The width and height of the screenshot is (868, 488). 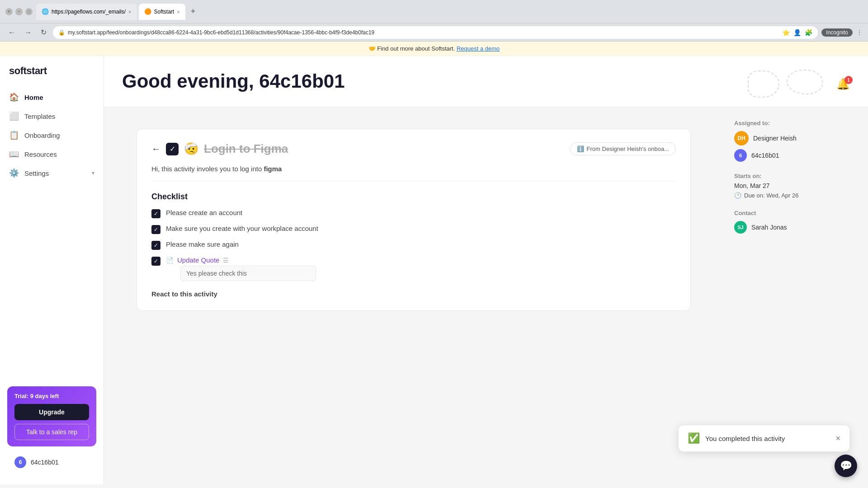 What do you see at coordinates (846, 466) in the screenshot?
I see `chat-fab-button: 💬` at bounding box center [846, 466].